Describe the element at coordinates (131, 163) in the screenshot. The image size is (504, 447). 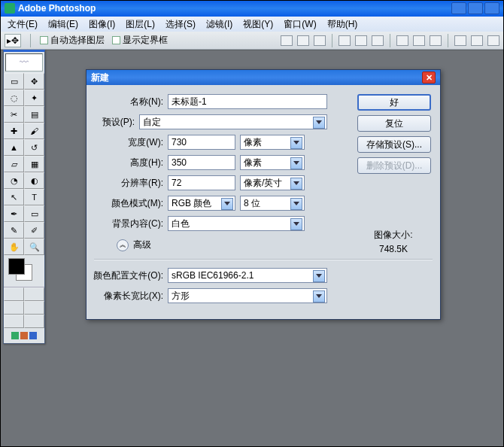
I see `height-label: 高度(H):` at that location.